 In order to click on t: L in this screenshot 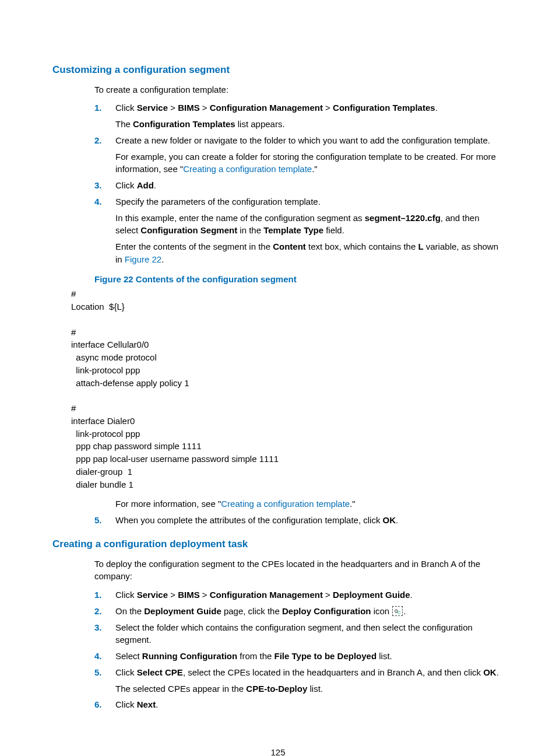, I will do `click(421, 246)`.